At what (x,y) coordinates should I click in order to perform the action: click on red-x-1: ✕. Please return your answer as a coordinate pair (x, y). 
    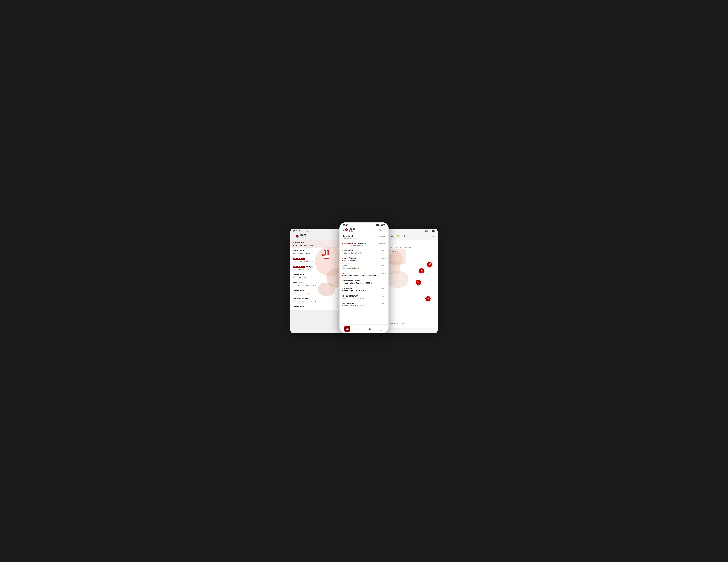
    Looking at the image, I should click on (430, 264).